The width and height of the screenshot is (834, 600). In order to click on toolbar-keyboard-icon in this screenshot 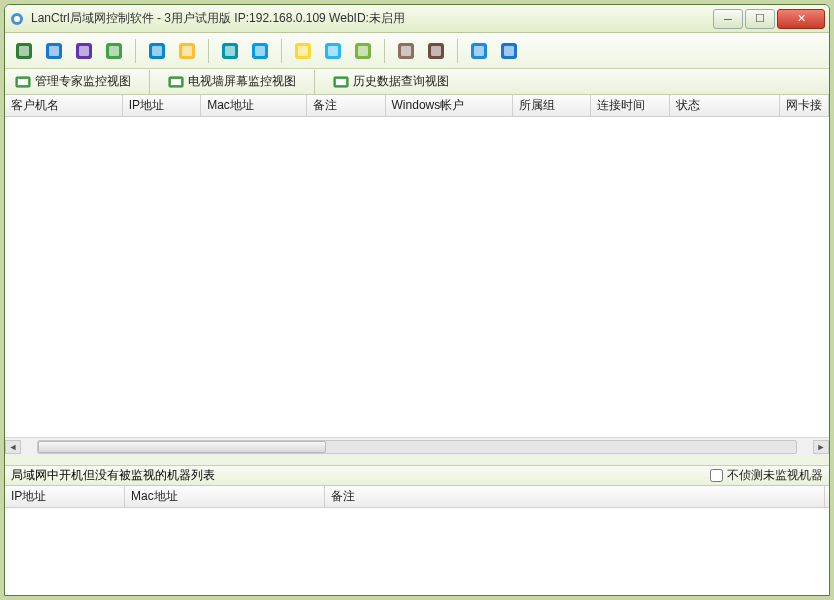, I will do `click(479, 51)`.